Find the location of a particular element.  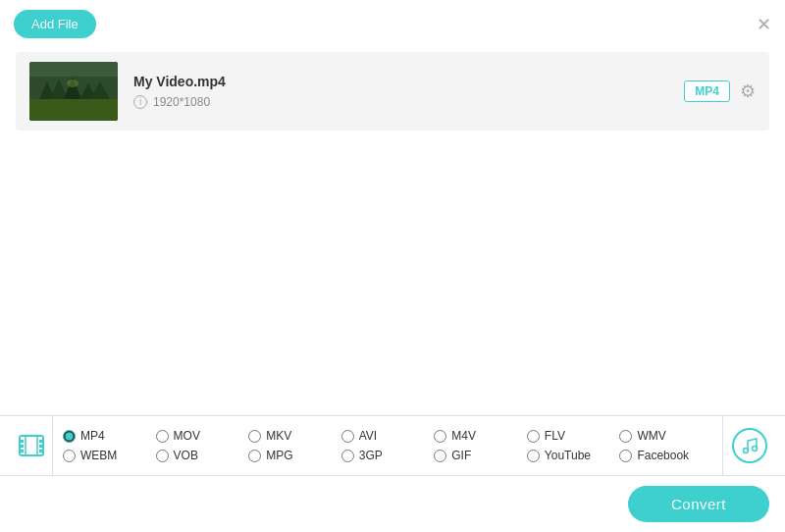

format-radio-mp4 is located at coordinates (69, 436).